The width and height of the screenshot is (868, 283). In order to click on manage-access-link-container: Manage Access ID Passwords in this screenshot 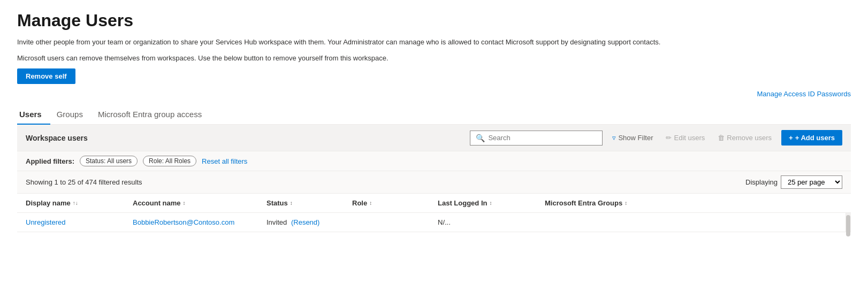, I will do `click(434, 94)`.